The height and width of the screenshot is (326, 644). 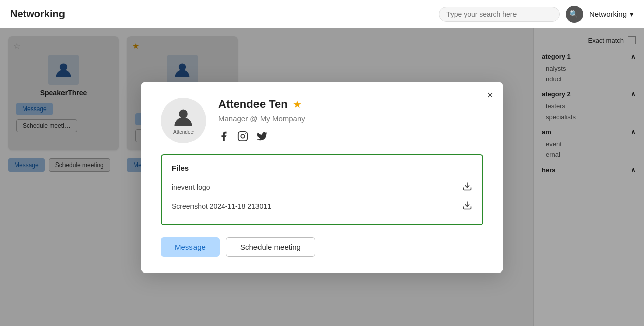 I want to click on modal-avatar: Attendee, so click(x=183, y=121).